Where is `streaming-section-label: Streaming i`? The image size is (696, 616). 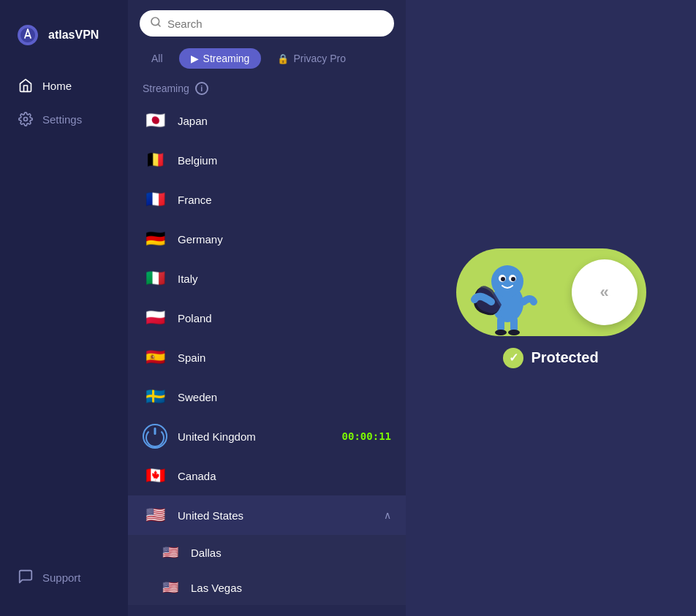
streaming-section-label: Streaming i is located at coordinates (267, 88).